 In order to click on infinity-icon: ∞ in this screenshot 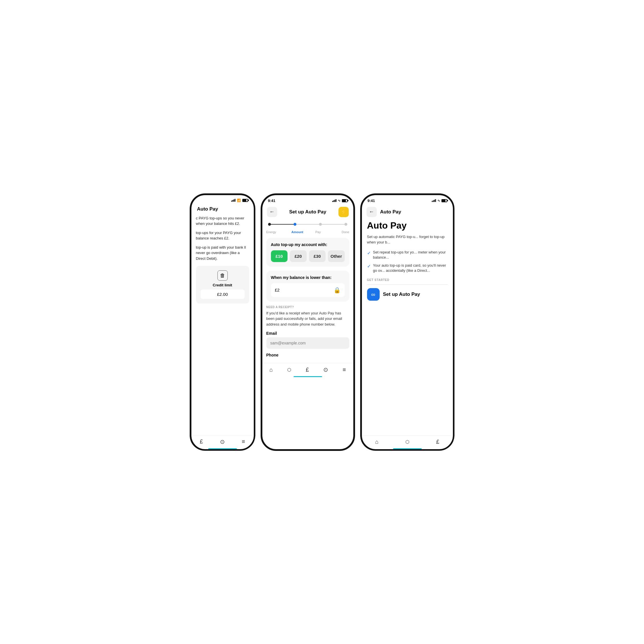, I will do `click(373, 294)`.